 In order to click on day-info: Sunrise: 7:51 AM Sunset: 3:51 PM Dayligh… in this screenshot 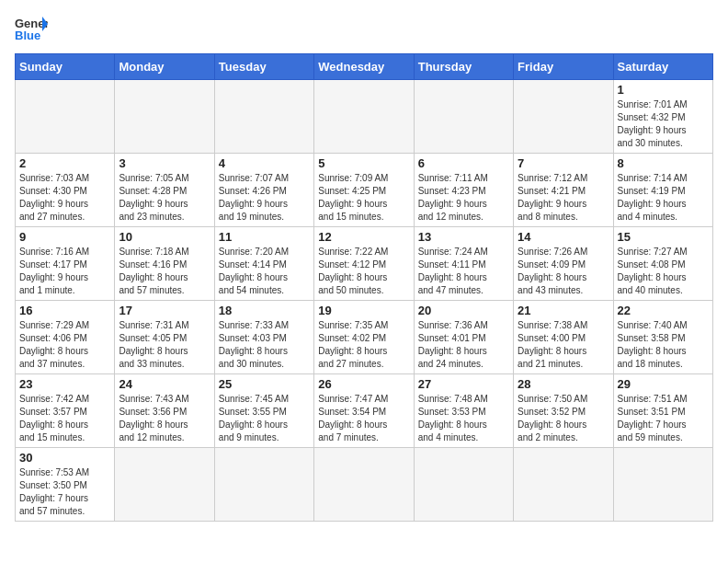, I will do `click(664, 419)`.